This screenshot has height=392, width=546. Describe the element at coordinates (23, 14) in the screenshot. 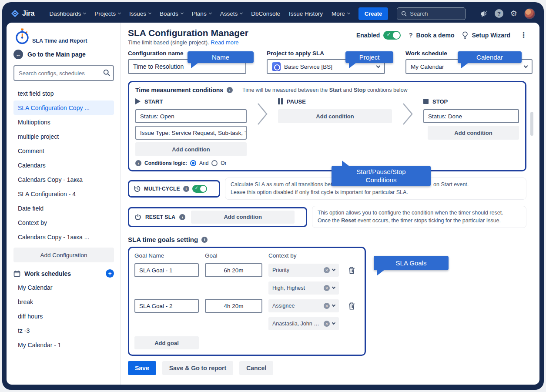

I see `jira-logo: Jira` at that location.